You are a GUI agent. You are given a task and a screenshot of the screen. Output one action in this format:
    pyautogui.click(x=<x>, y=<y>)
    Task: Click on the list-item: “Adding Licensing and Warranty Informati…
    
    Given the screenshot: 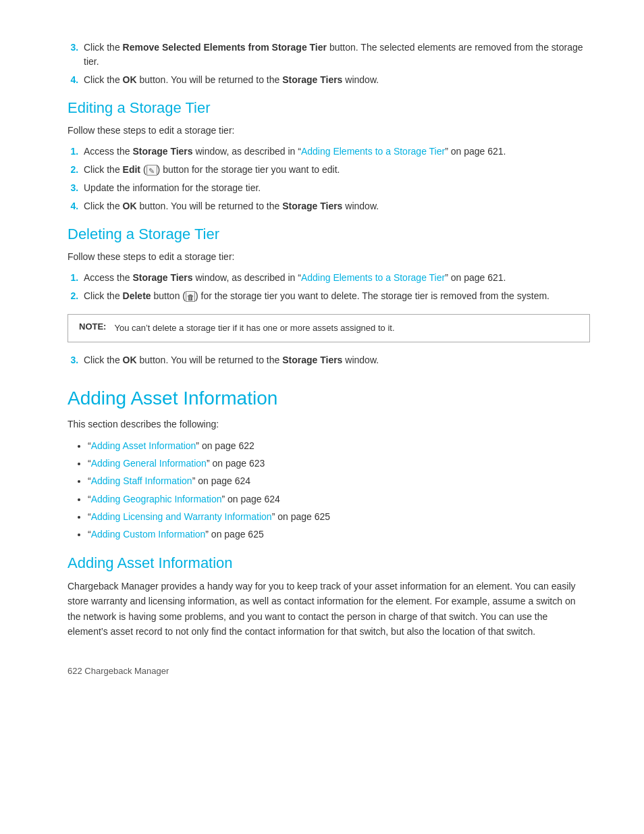 What is the action you would take?
    pyautogui.click(x=339, y=517)
    